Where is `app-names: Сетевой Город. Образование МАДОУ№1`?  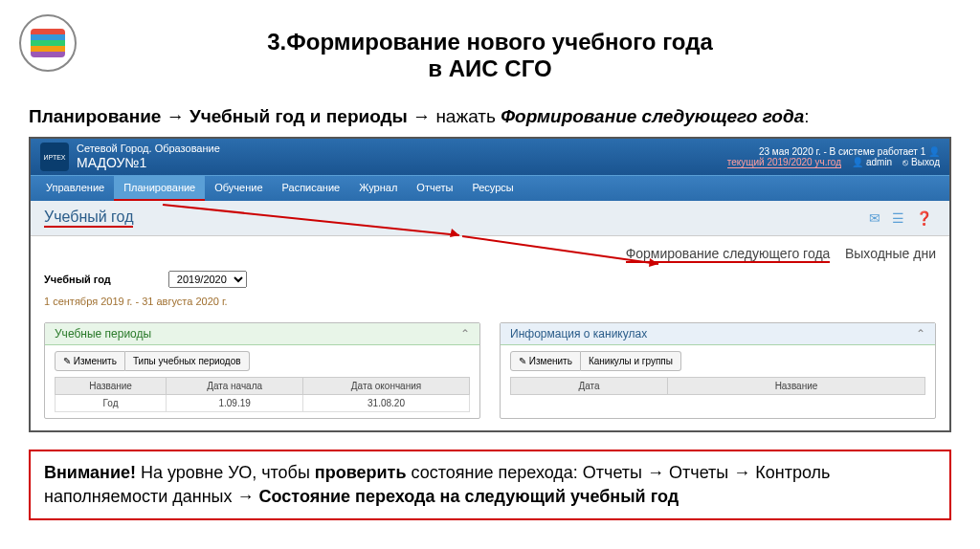 app-names: Сетевой Город. Образование МАДОУ№1 is located at coordinates (148, 157).